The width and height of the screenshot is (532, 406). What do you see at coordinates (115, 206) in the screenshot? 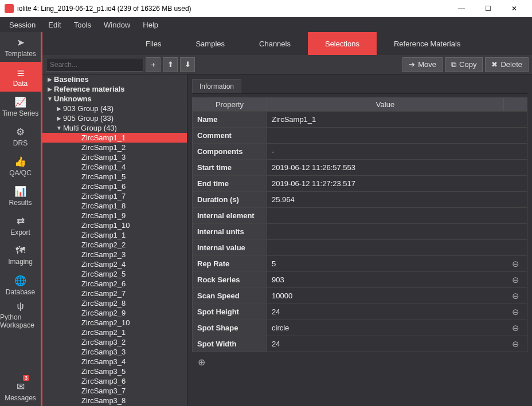
I see `tree-item: ZircSamp1_8` at bounding box center [115, 206].